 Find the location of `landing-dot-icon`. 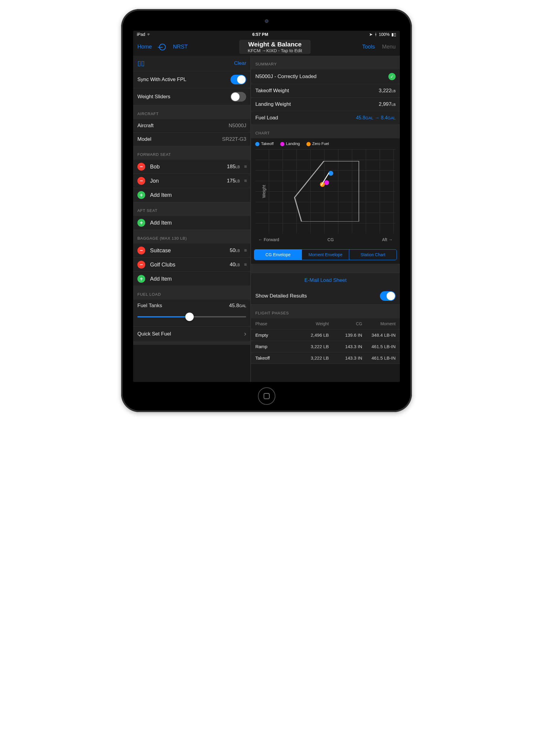

landing-dot-icon is located at coordinates (282, 144).